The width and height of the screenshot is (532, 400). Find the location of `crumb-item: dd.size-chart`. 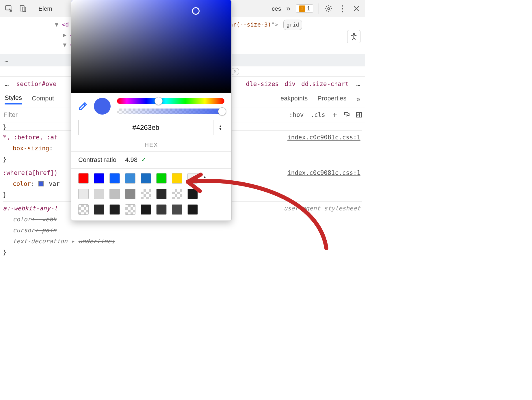

crumb-item: dd.size-chart is located at coordinates (325, 84).